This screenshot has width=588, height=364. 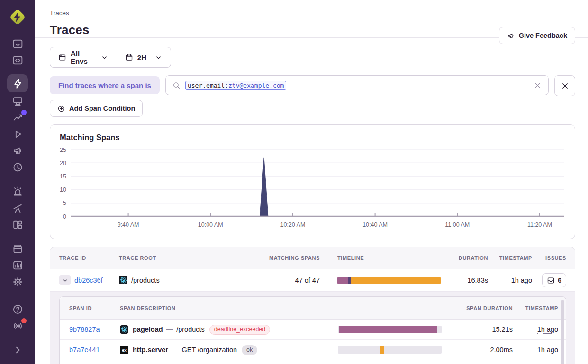 I want to click on code-folder-icon, so click(x=18, y=61).